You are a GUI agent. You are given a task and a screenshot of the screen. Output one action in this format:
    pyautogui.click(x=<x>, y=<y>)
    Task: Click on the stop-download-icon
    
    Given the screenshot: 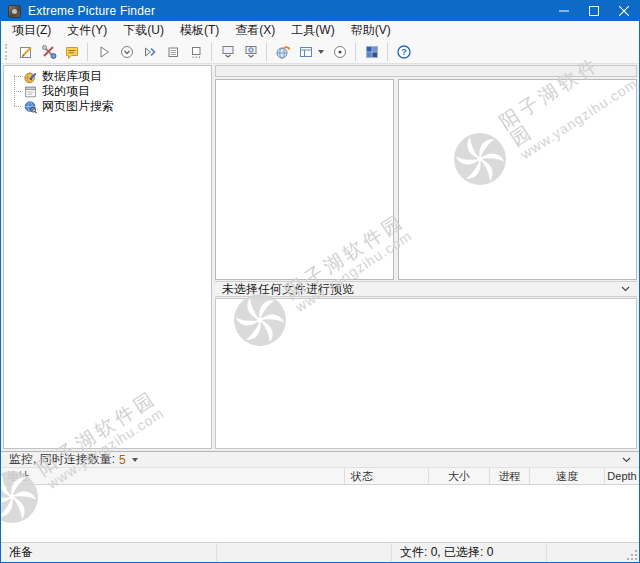 What is the action you would take?
    pyautogui.click(x=173, y=52)
    